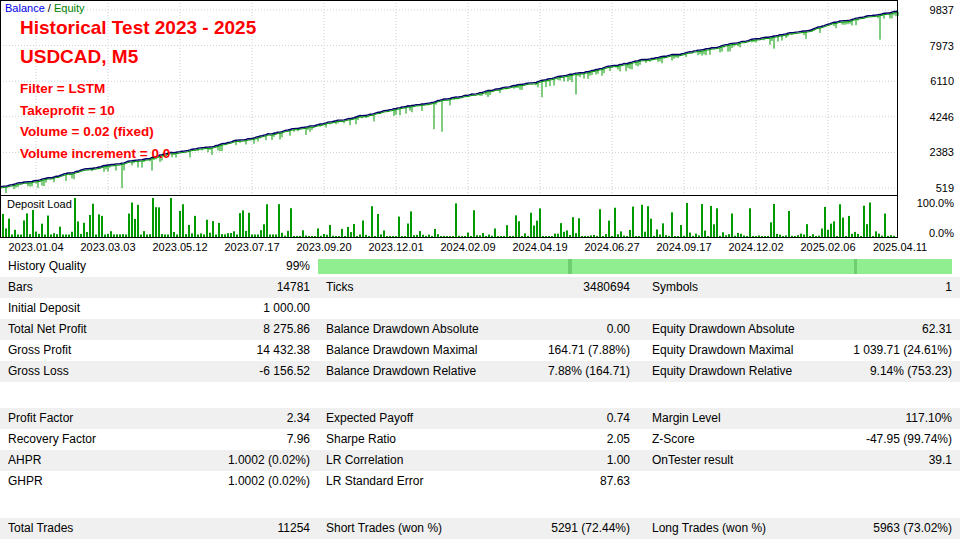 This screenshot has width=960, height=540. I want to click on table-row: GHPR1.0002 (0.02%)LR Standard Error87.63, so click(480, 482).